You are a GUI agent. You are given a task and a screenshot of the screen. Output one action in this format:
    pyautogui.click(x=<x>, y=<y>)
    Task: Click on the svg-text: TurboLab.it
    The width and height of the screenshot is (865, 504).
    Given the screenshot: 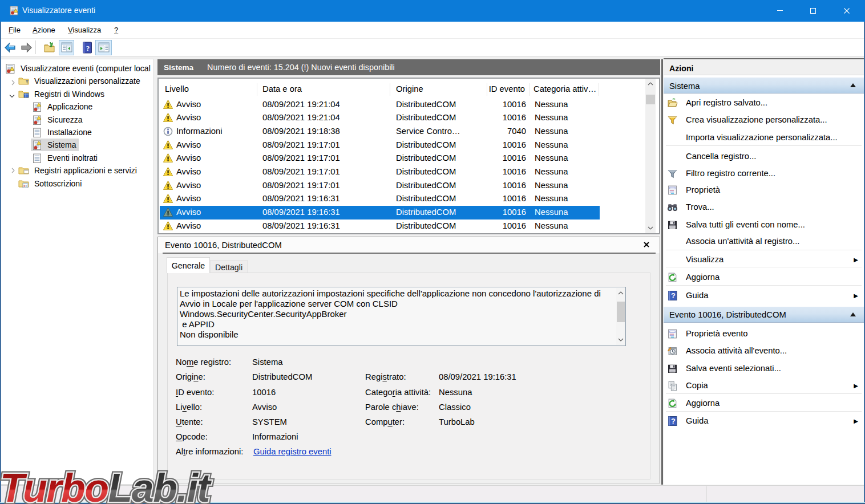 What is the action you would take?
    pyautogui.click(x=106, y=486)
    